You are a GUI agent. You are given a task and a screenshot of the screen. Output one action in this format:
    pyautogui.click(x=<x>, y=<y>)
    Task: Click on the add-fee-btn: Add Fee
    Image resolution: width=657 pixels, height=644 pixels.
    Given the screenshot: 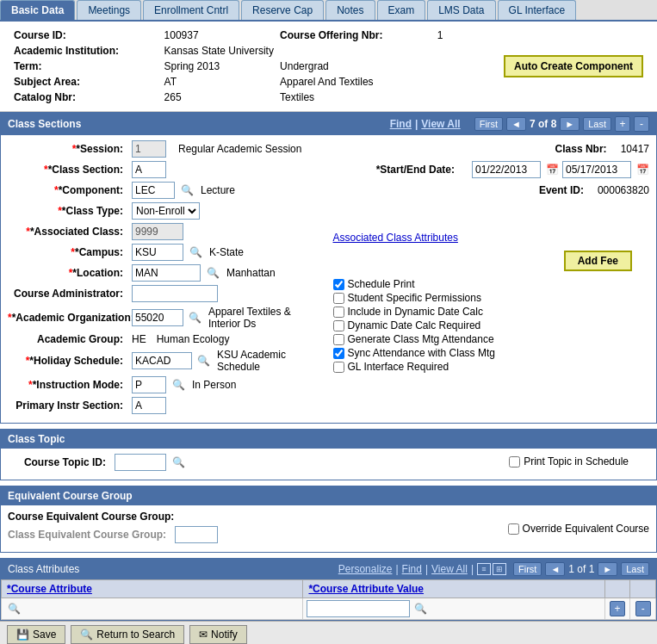 What is the action you would take?
    pyautogui.click(x=598, y=261)
    